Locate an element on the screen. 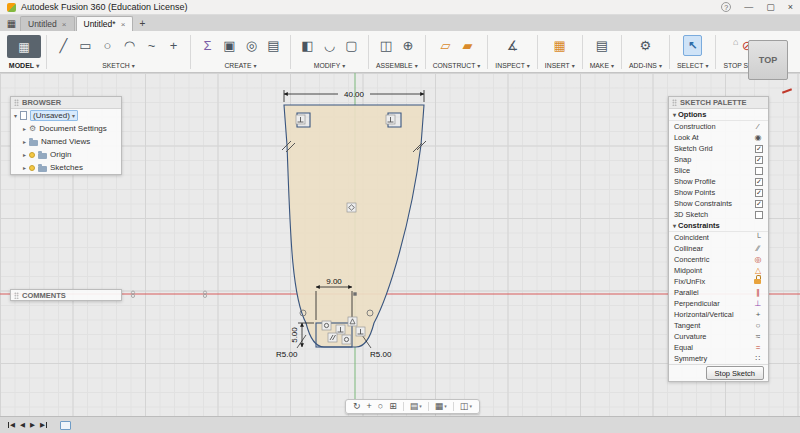  sketch-rectangle-icon: ▭ is located at coordinates (86, 46).